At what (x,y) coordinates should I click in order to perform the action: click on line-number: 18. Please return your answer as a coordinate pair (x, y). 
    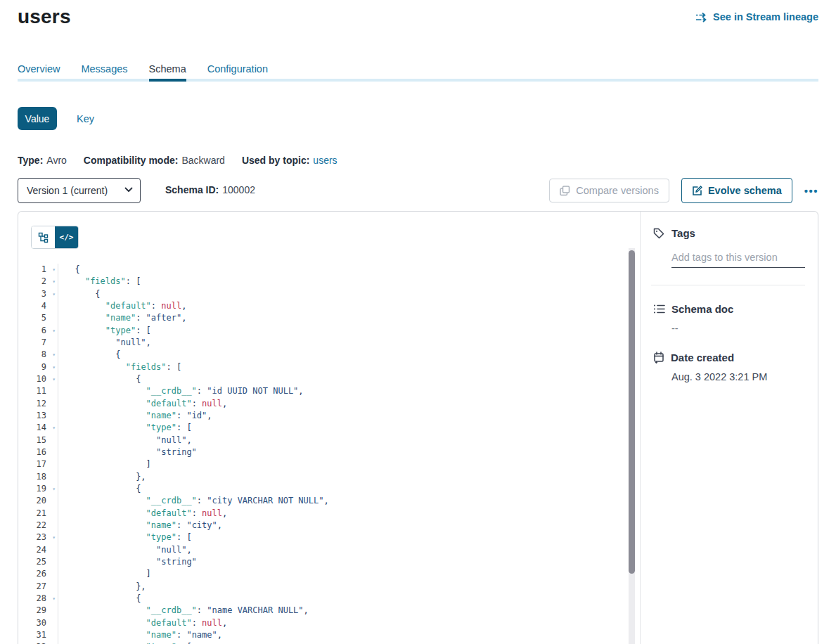
    Looking at the image, I should click on (47, 477).